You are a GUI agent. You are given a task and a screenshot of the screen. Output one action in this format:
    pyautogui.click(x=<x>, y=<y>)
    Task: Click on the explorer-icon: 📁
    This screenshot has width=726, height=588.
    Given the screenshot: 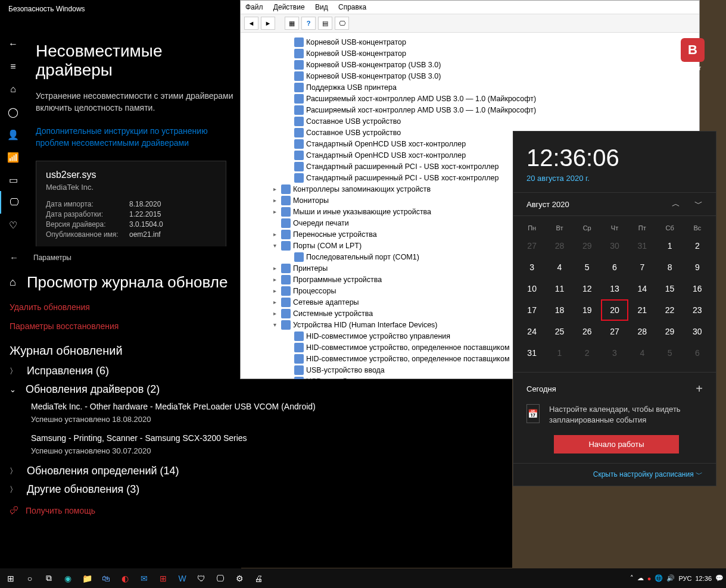 What is the action you would take?
    pyautogui.click(x=87, y=578)
    